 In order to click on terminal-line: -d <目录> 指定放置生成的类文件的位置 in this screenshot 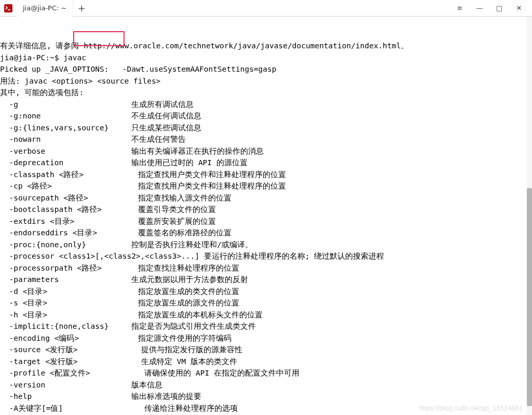, I will do `click(266, 292)`.